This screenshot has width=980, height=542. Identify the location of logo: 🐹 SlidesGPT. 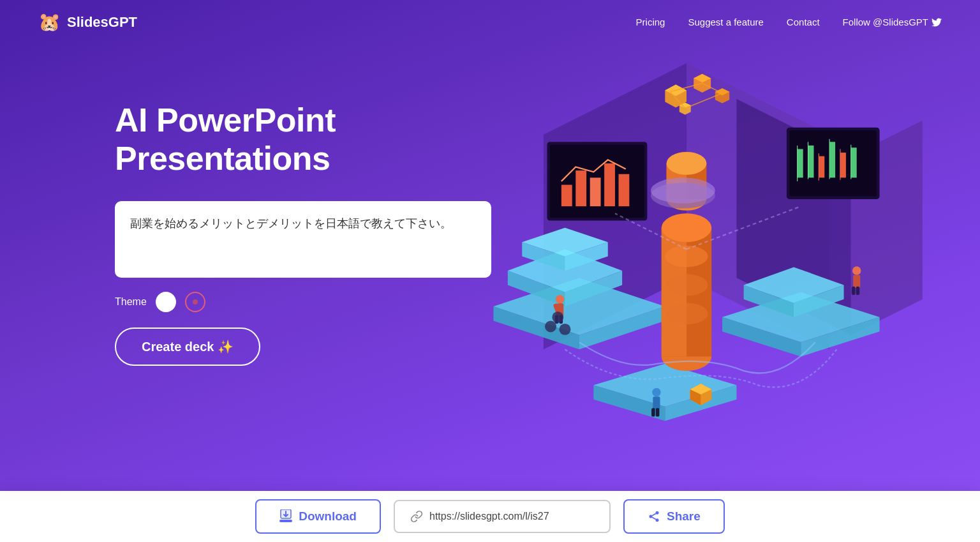
(88, 22).